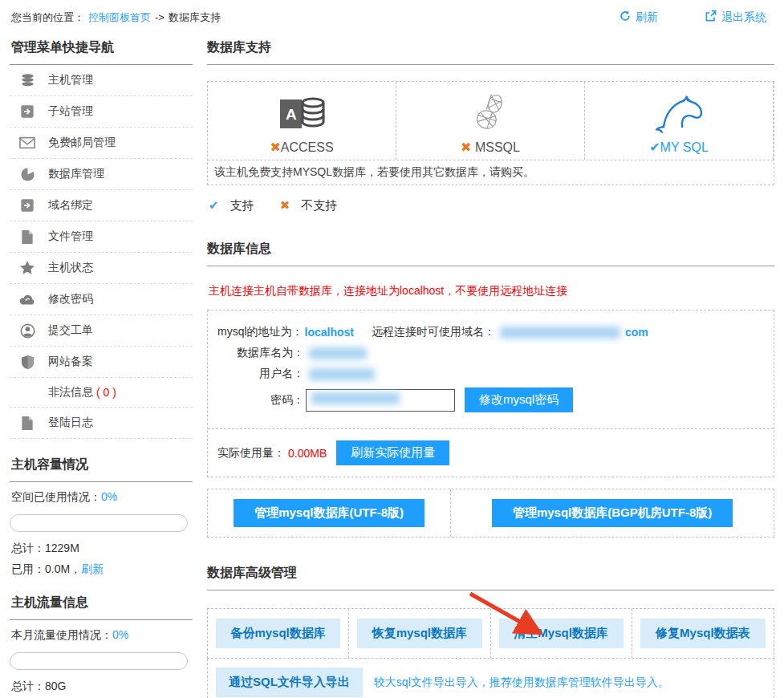  What do you see at coordinates (329, 332) in the screenshot?
I see `mysql-address-value: localhost` at bounding box center [329, 332].